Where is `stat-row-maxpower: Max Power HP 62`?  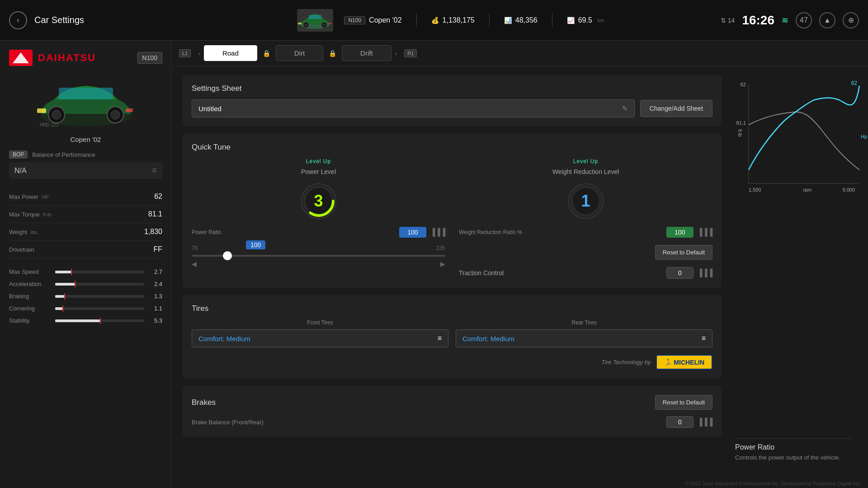 stat-row-maxpower: Max Power HP 62 is located at coordinates (86, 197).